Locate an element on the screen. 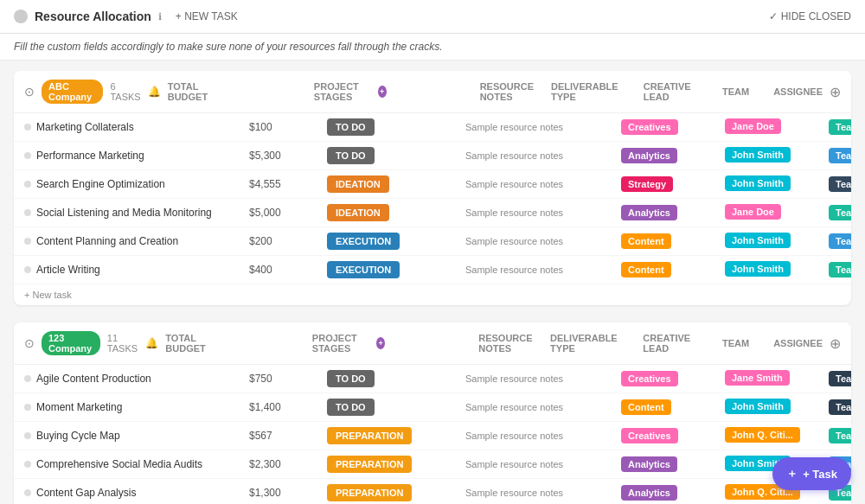 The height and width of the screenshot is (504, 865). group-badge-abc: ABC Company is located at coordinates (73, 92).